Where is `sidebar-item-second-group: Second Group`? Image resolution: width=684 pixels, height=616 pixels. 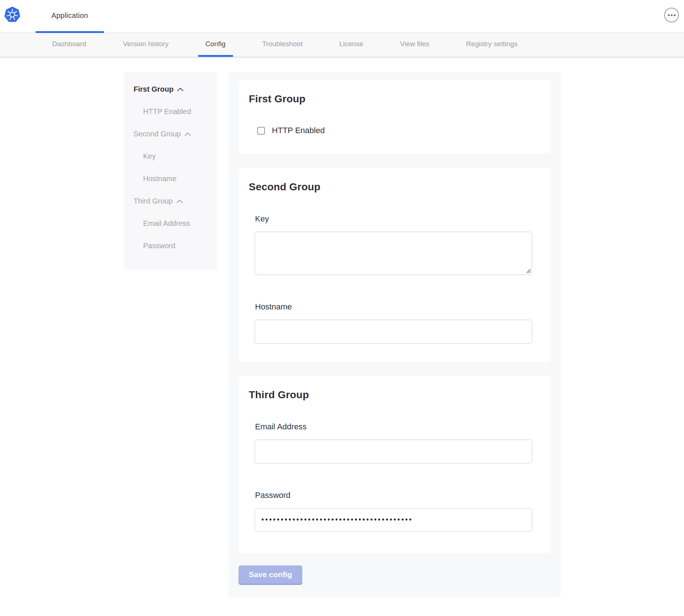 sidebar-item-second-group: Second Group is located at coordinates (170, 134).